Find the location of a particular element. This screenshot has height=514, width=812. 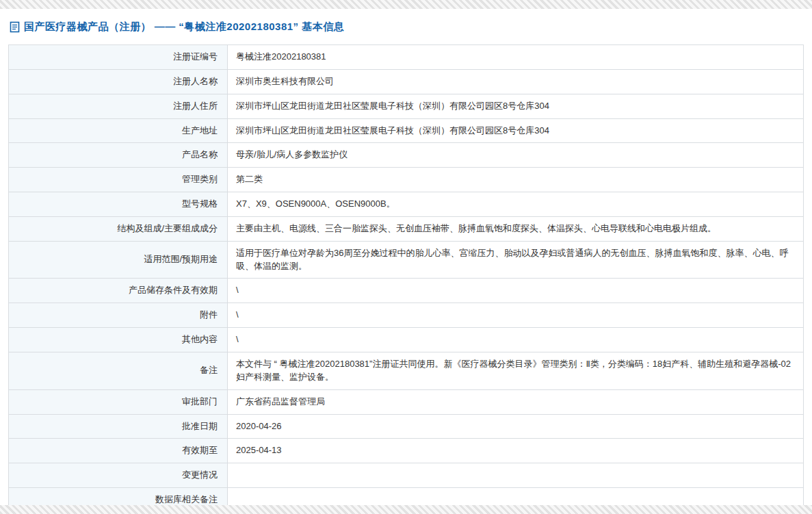

row-label: 变更情况 is located at coordinates (118, 476).